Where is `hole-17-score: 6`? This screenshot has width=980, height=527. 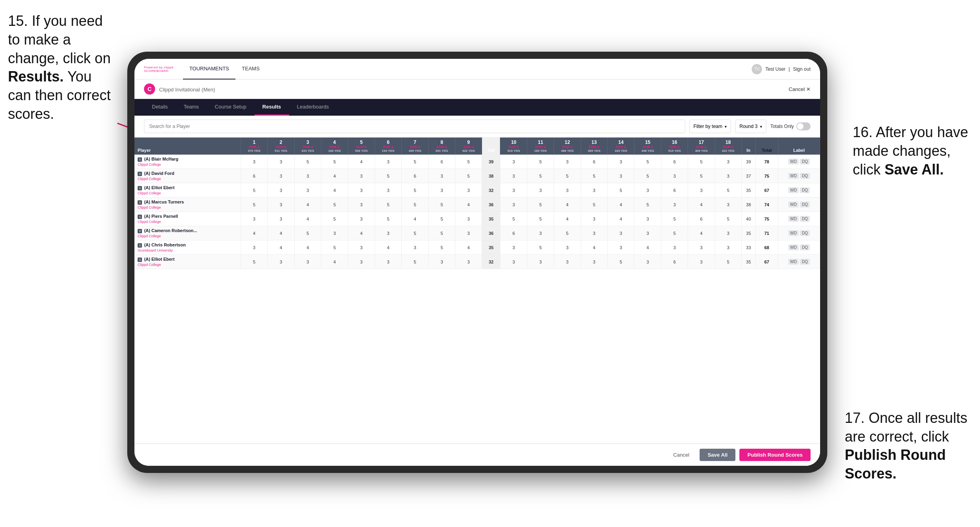
hole-17-score: 6 is located at coordinates (702, 219).